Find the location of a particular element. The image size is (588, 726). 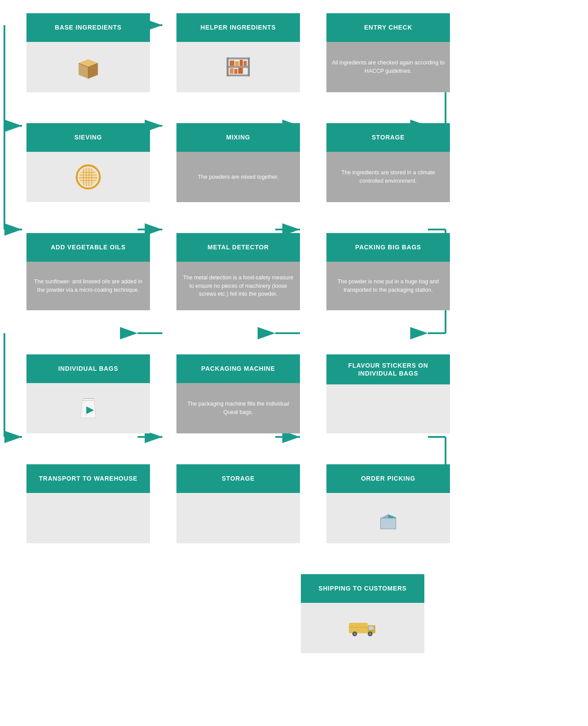

packaging-machine-text: The packaging machine fills the individu… is located at coordinates (238, 408).